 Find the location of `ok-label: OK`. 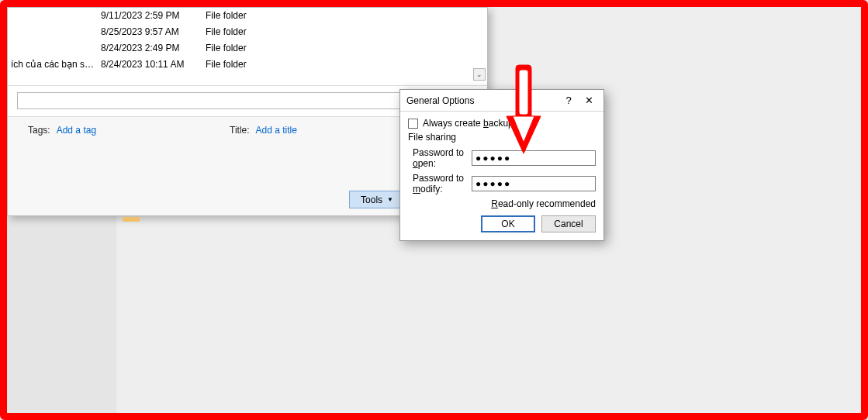

ok-label: OK is located at coordinates (507, 224).